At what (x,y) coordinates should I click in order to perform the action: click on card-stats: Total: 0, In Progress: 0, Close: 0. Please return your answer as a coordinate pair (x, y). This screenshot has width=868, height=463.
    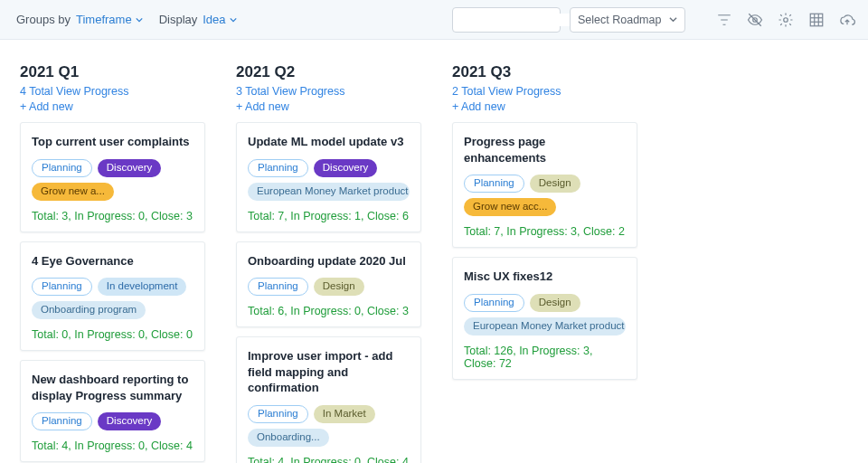
    Looking at the image, I should click on (112, 335).